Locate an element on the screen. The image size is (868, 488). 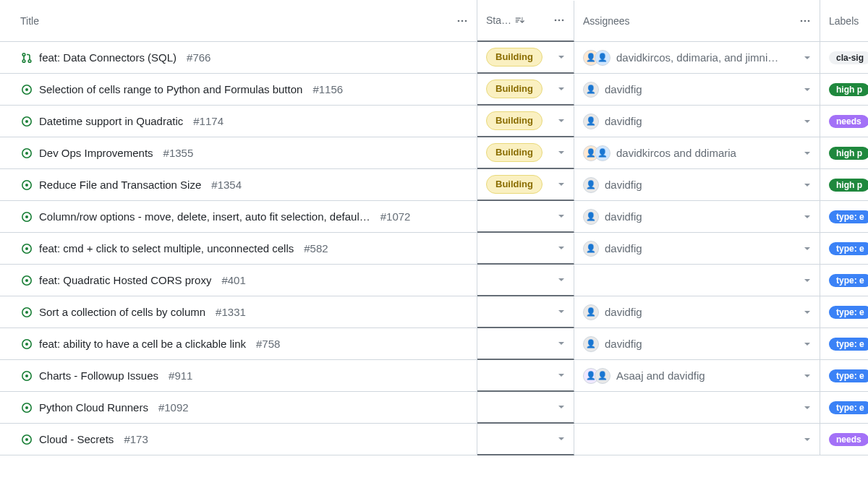
header-status: Sta… is located at coordinates (526, 22).